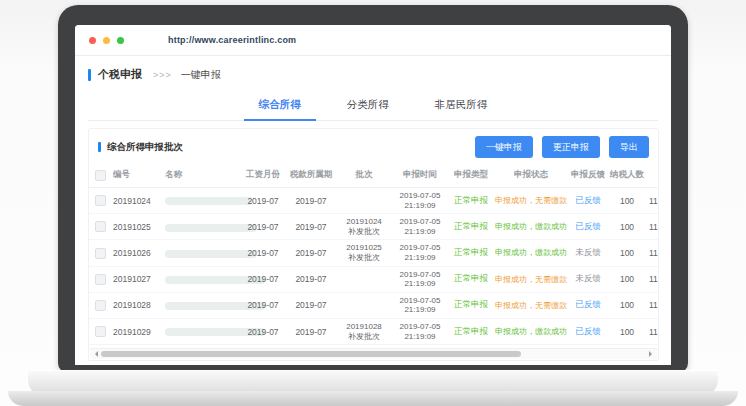  What do you see at coordinates (145, 148) in the screenshot?
I see `panel-title: 综合所得申报批次` at bounding box center [145, 148].